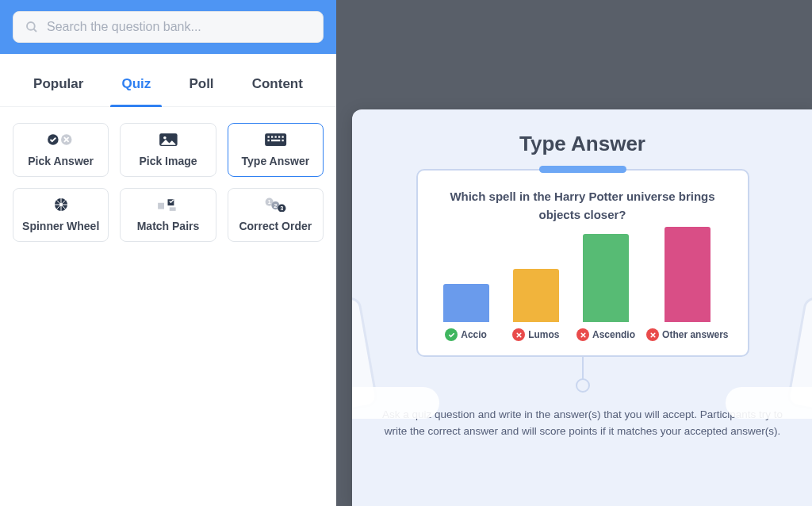 The image size is (812, 506). What do you see at coordinates (168, 215) in the screenshot?
I see `tile-match-pairs: Match Pairs` at bounding box center [168, 215].